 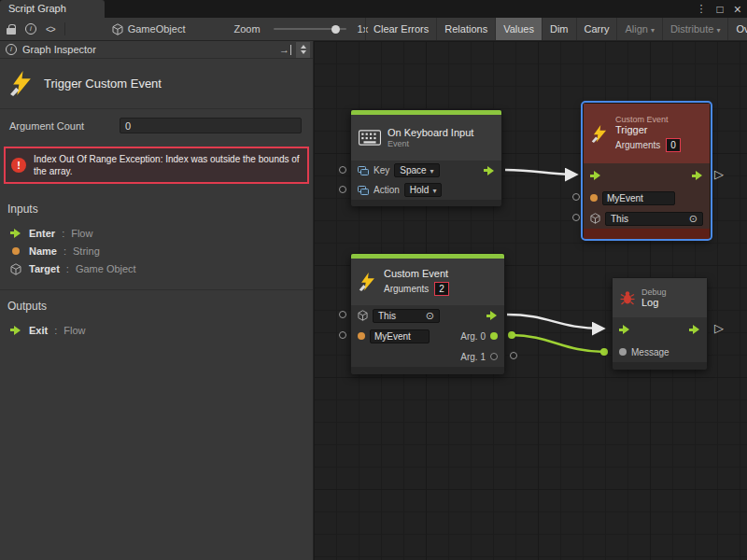 What do you see at coordinates (22, 84) in the screenshot?
I see `custom-event-trigger-icon` at bounding box center [22, 84].